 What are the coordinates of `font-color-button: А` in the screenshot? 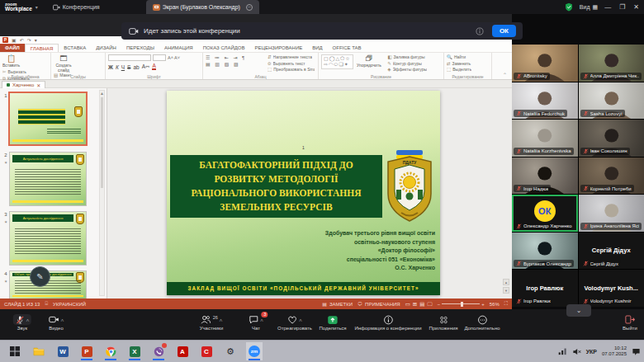 It's located at (154, 66).